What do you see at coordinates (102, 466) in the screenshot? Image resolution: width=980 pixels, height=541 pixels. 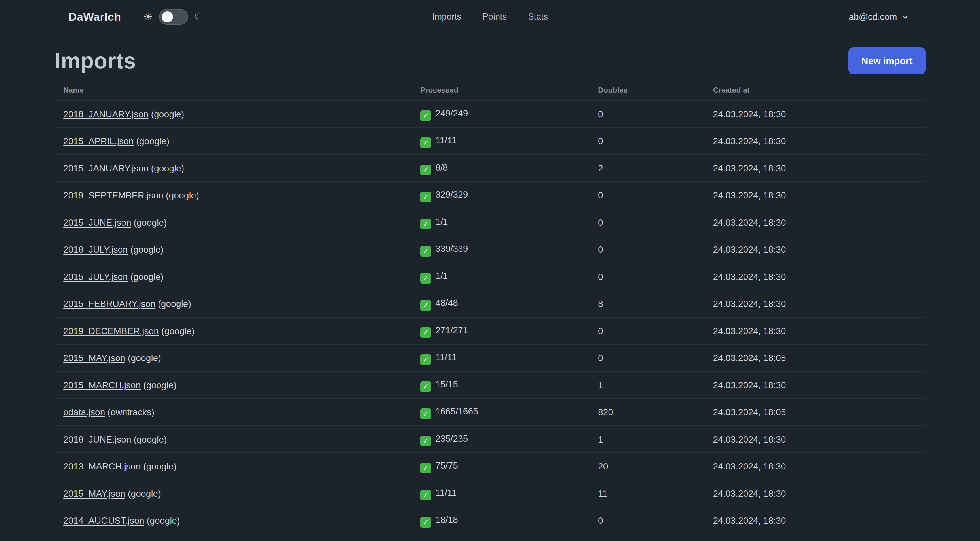 I see `import-file-link: 2013_MARCH.json` at bounding box center [102, 466].